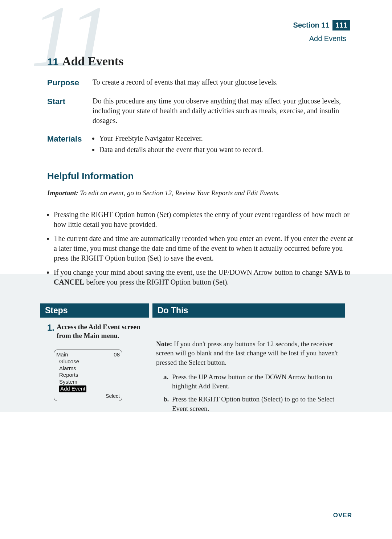 The height and width of the screenshot is (539, 392). I want to click on dothis-note: Note: If you don't press any buttons for…, so click(249, 354).